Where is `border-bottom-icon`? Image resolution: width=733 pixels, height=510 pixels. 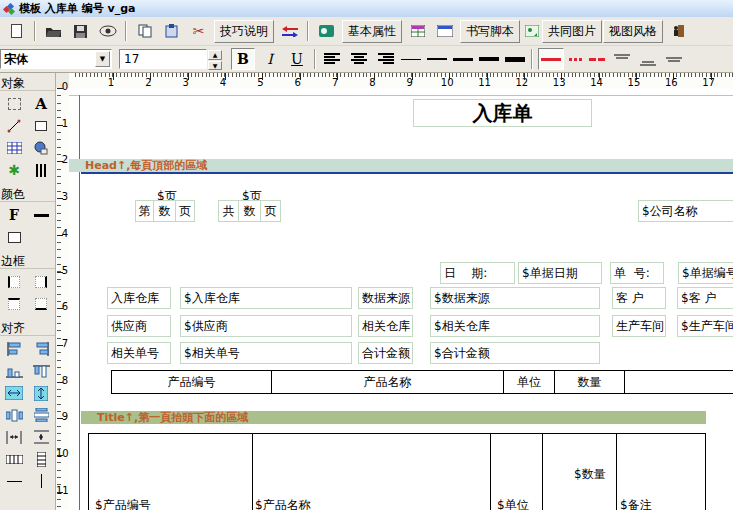
border-bottom-icon is located at coordinates (41, 304).